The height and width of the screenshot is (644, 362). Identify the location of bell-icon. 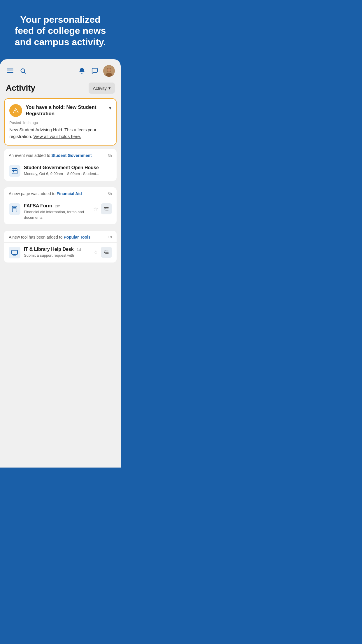
(82, 71).